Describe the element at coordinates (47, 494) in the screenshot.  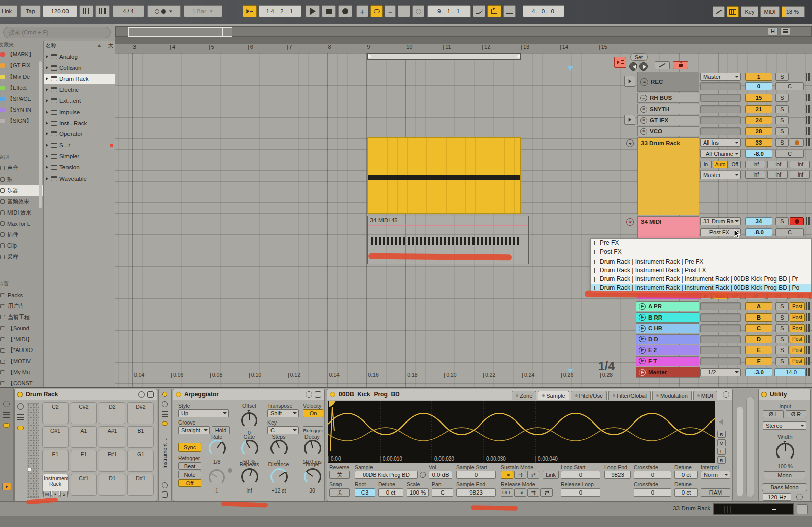
I see `pad-mute-button: M` at that location.